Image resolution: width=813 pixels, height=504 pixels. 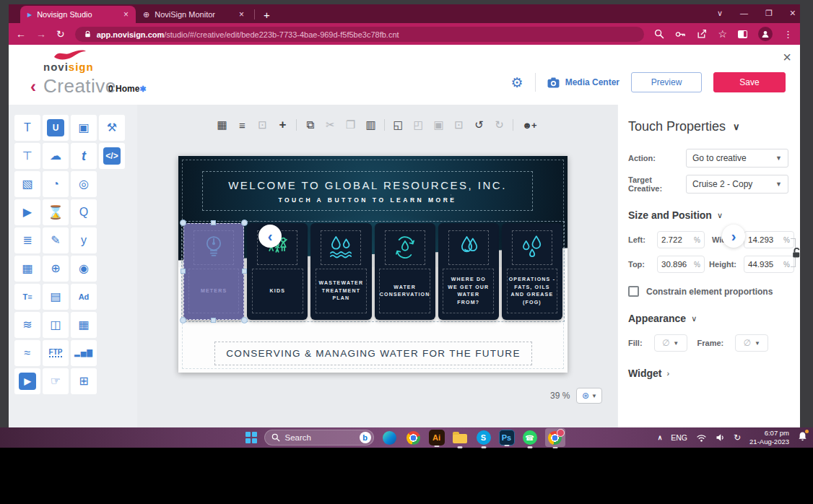 I want to click on calendar: ▦, so click(x=84, y=325).